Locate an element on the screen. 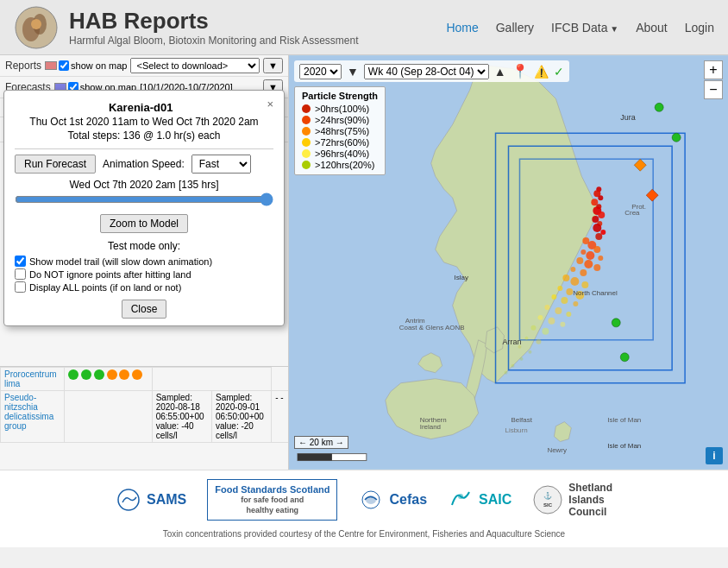 This screenshot has width=728, height=568. svg-text: Isle of Man is located at coordinates (624, 420).